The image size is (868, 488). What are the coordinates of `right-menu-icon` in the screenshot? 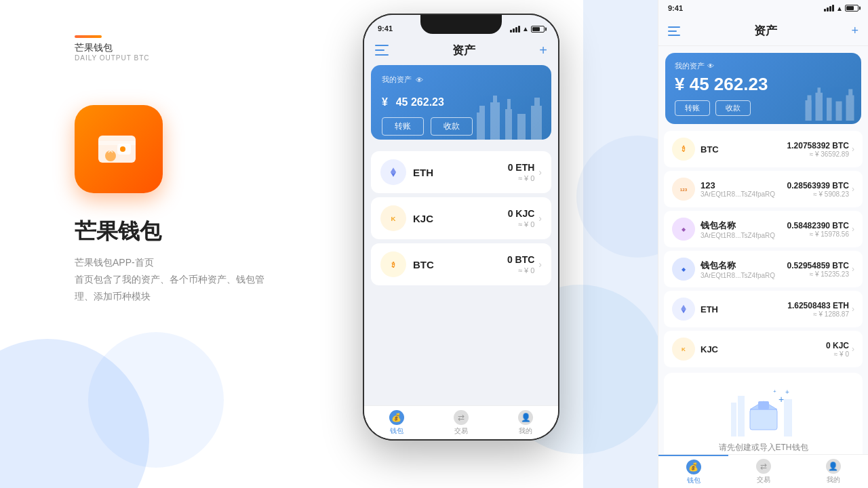 It's located at (674, 31).